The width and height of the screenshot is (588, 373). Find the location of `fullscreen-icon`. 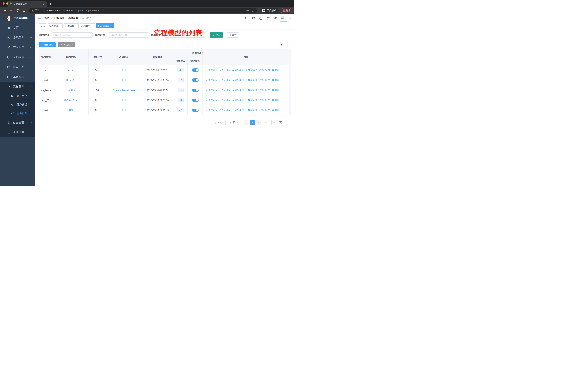

fullscreen-icon is located at coordinates (268, 18).